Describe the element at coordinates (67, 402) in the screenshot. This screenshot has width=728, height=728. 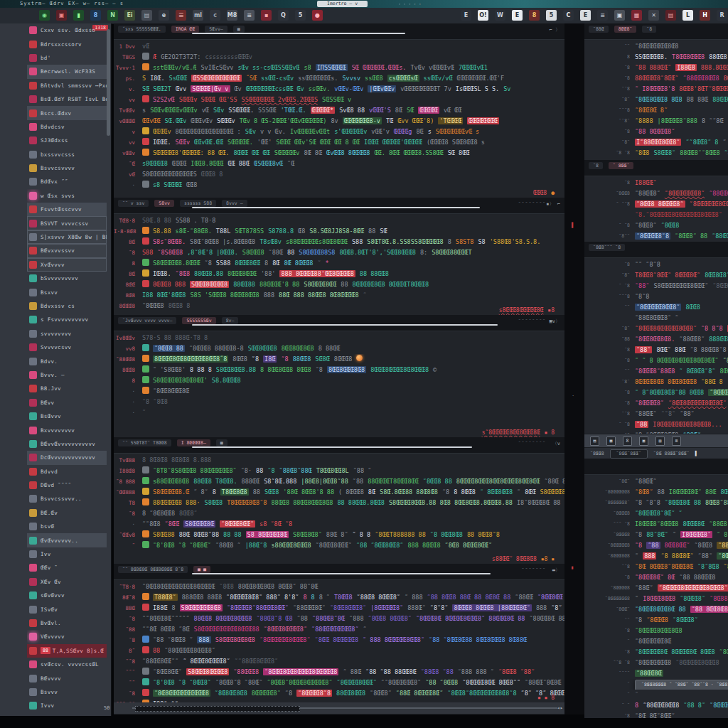
I see `file-tree-item: BŒvv` at that location.